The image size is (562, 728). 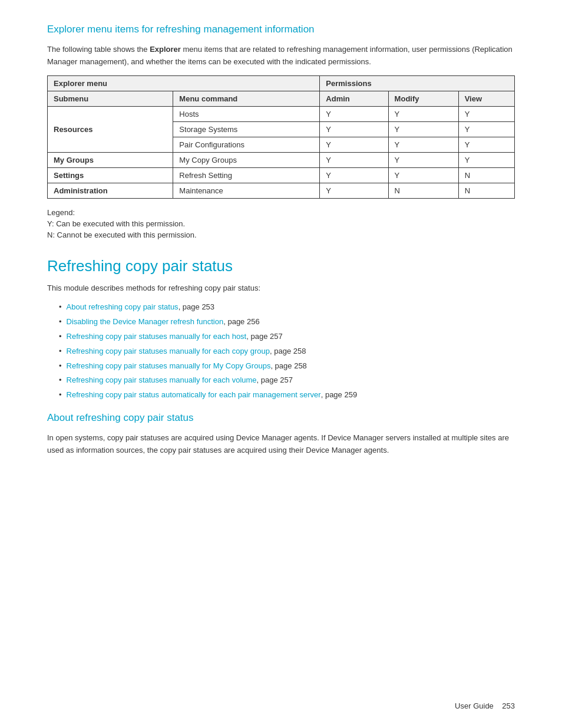 What do you see at coordinates (487, 175) in the screenshot?
I see `table-cell-settings-view: N` at bounding box center [487, 175].